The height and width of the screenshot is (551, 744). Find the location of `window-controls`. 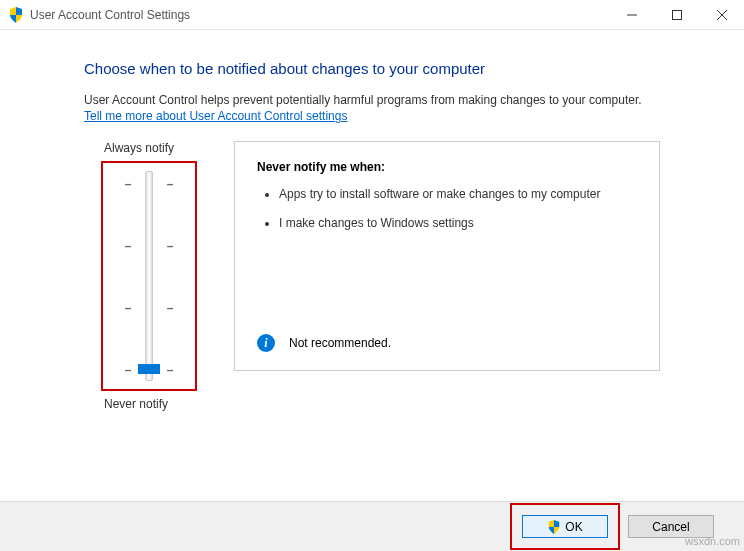

window-controls is located at coordinates (676, 14).